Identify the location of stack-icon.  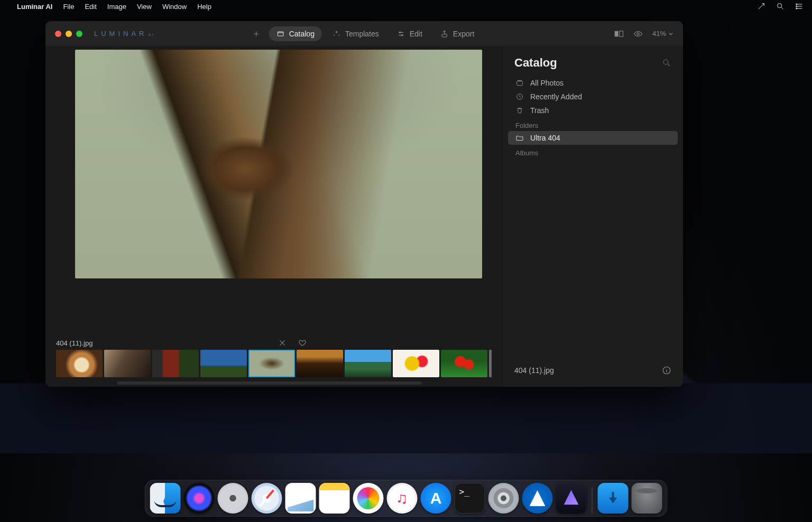
(520, 83).